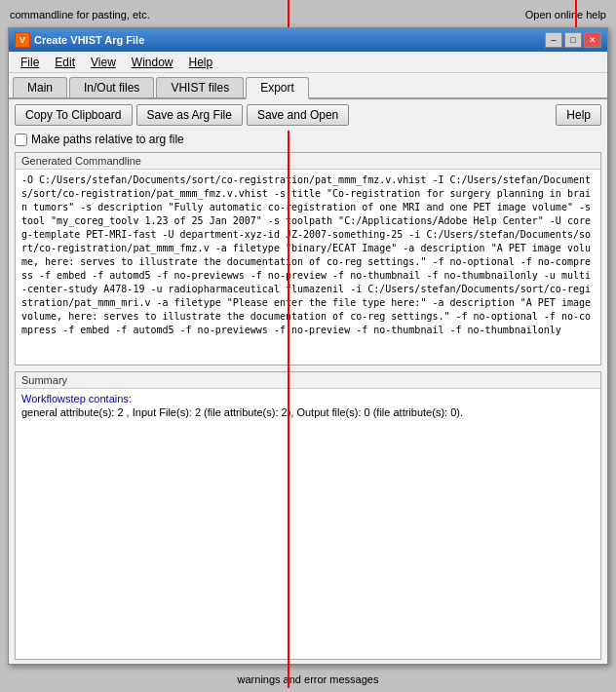 Image resolution: width=616 pixels, height=692 pixels. I want to click on tabs-bar: Main In/Out files VHIST files Export, so click(308, 86).